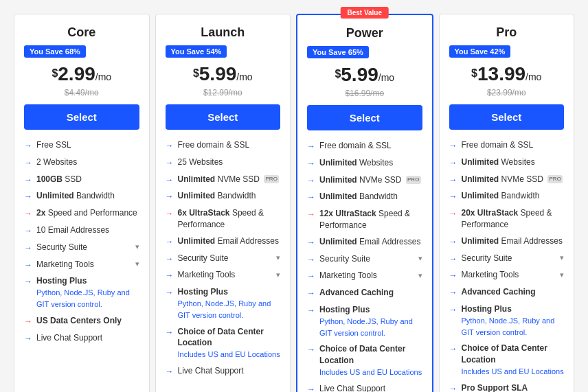  I want to click on feature-expandable-pro-6: Security Suite ▾, so click(513, 258).